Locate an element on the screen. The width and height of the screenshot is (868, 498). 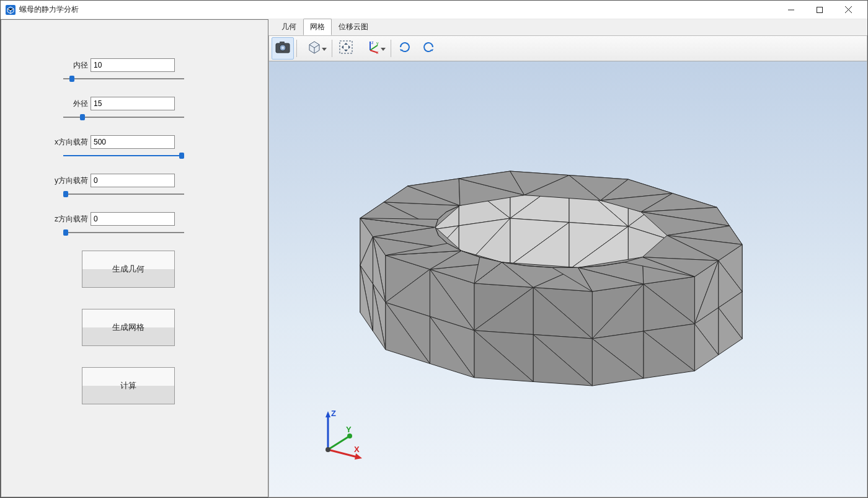
svg-text: Z is located at coordinates (334, 413).